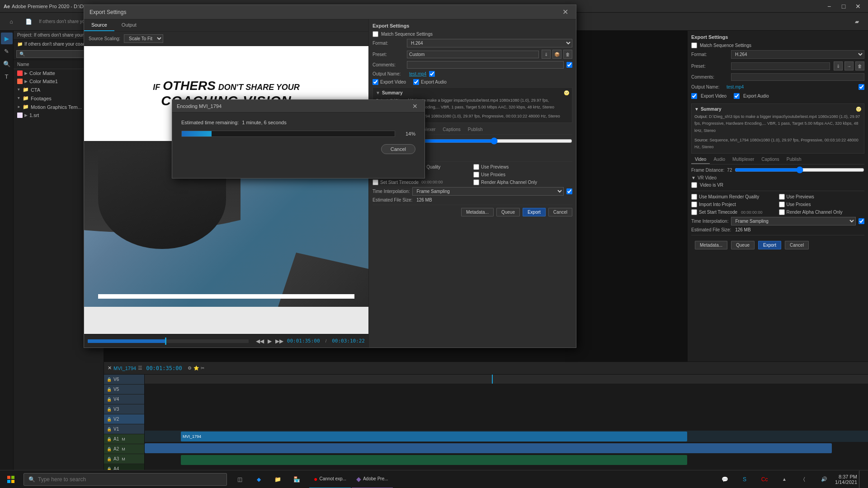 The width and height of the screenshot is (868, 488). What do you see at coordinates (11, 22) in the screenshot?
I see `home-icon: ⌂` at bounding box center [11, 22].